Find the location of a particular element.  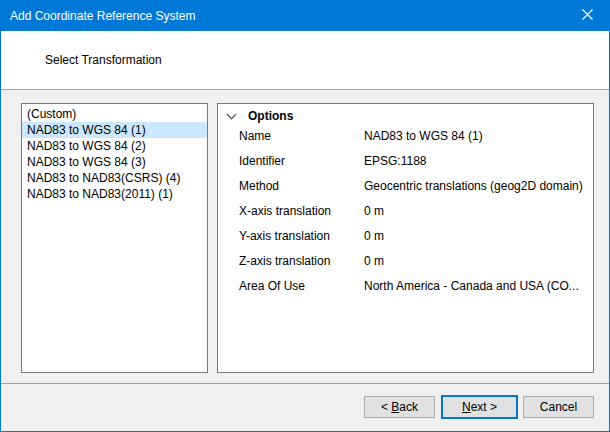

list-item-selected: NAD83 to WGS 84 (1) is located at coordinates (114, 130).